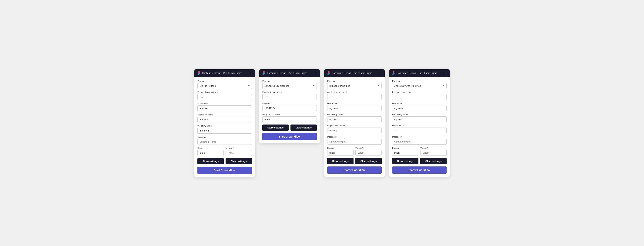 The width and height of the screenshot is (644, 246). Describe the element at coordinates (290, 108) in the screenshot. I see `project-input-gitlab` at that location.